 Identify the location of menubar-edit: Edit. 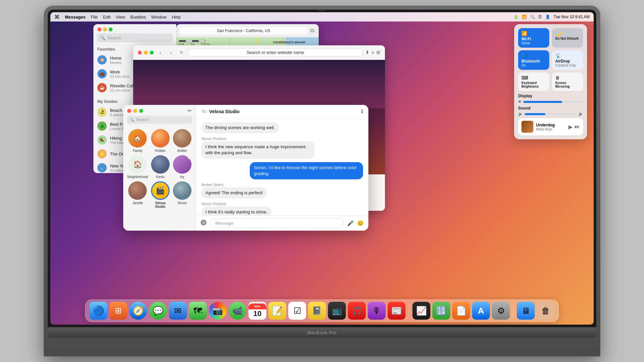
(107, 17).